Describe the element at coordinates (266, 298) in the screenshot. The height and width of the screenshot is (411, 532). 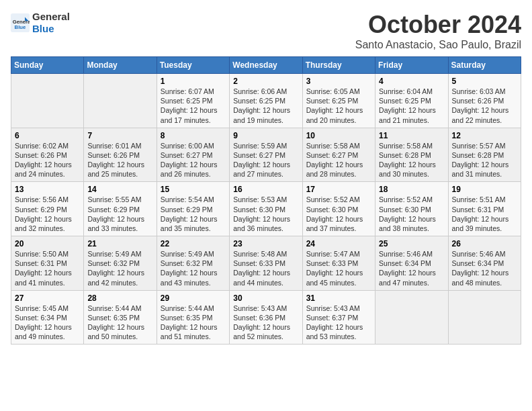
I see `day-number: 30` at that location.